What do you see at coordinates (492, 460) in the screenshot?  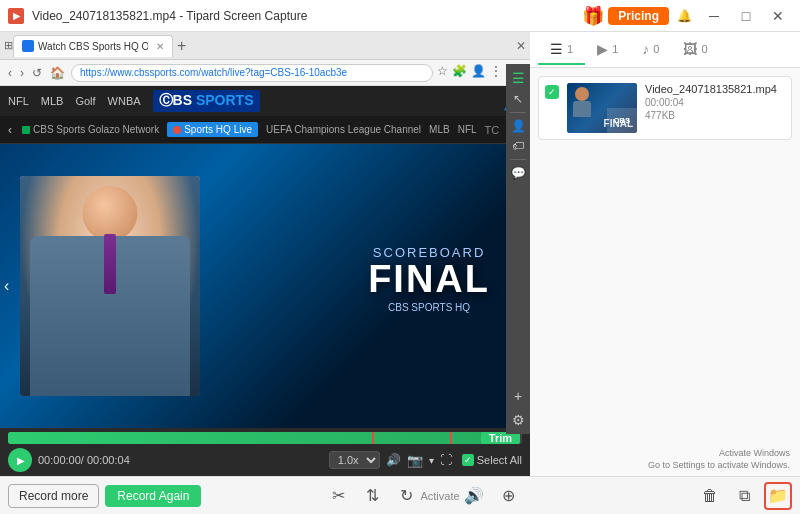 I see `select-all-label: ✓ Select All` at bounding box center [492, 460].